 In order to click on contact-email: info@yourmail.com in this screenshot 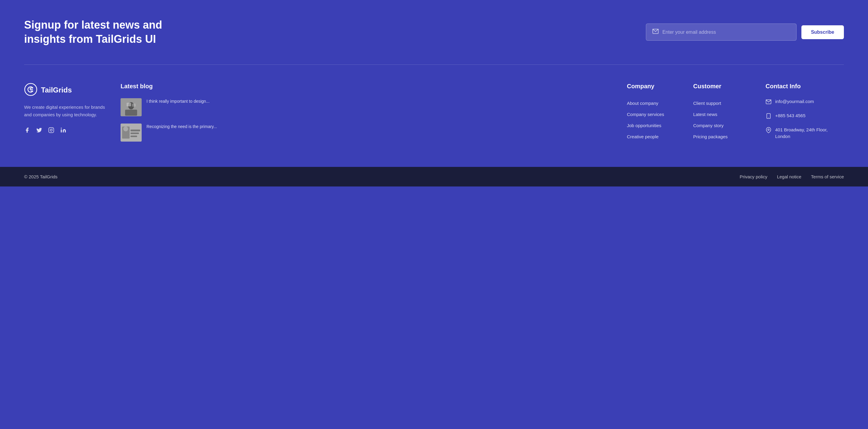, I will do `click(805, 102)`.